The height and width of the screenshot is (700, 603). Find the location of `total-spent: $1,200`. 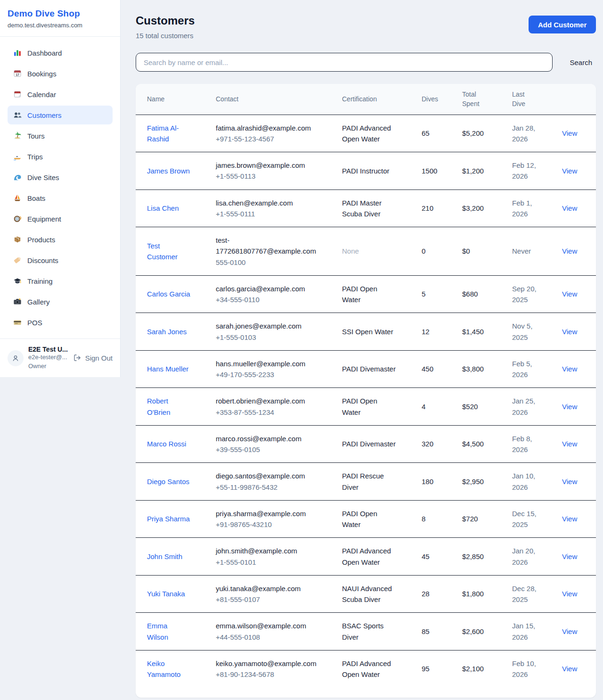

total-spent: $1,200 is located at coordinates (487, 171).